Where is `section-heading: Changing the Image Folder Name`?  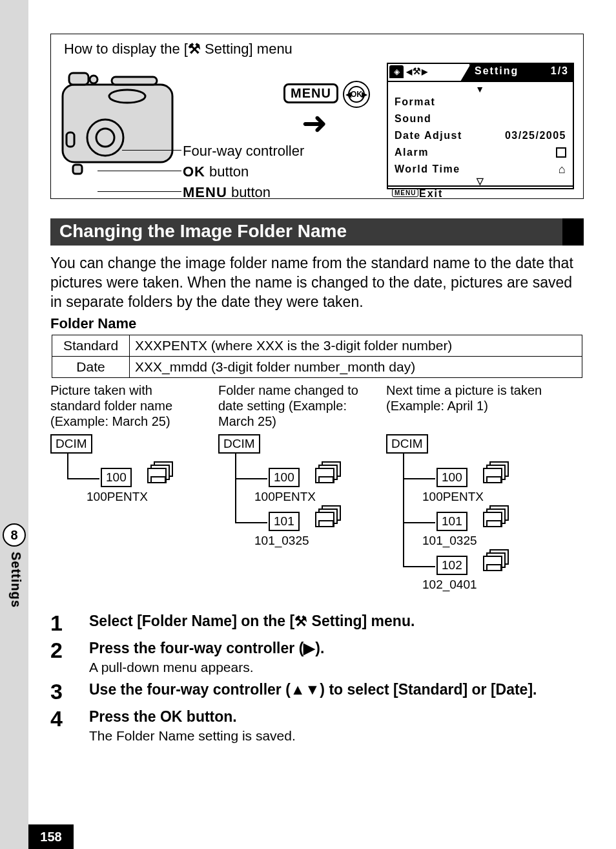 section-heading: Changing the Image Folder Name is located at coordinates (317, 232).